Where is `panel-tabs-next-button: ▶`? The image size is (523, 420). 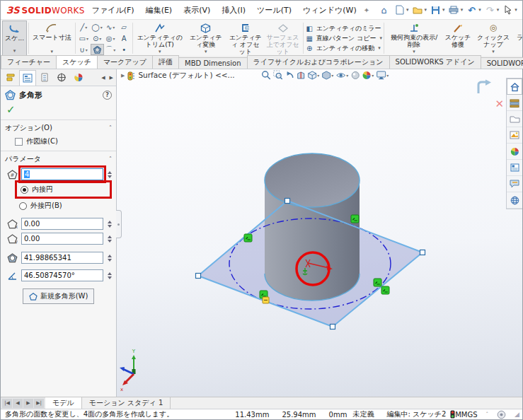
panel-tabs-next-button: ▶ is located at coordinates (112, 78).